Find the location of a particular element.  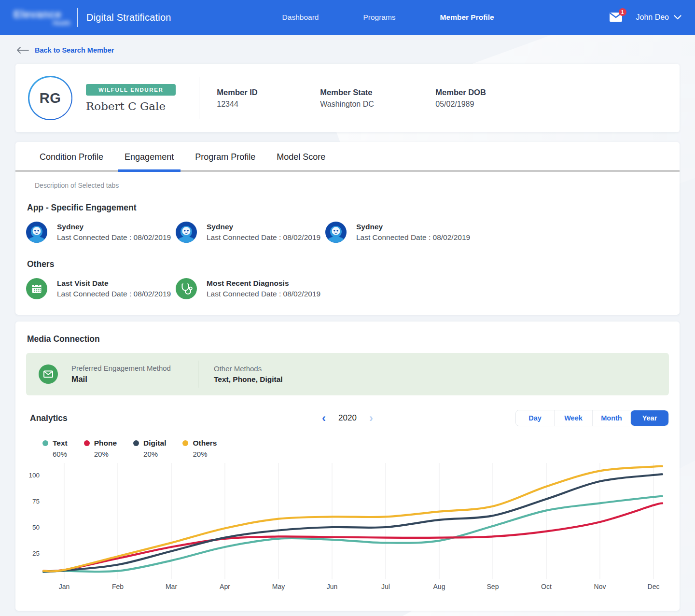

primary-nav: Dashboard Programs Member Profile is located at coordinates (388, 17).